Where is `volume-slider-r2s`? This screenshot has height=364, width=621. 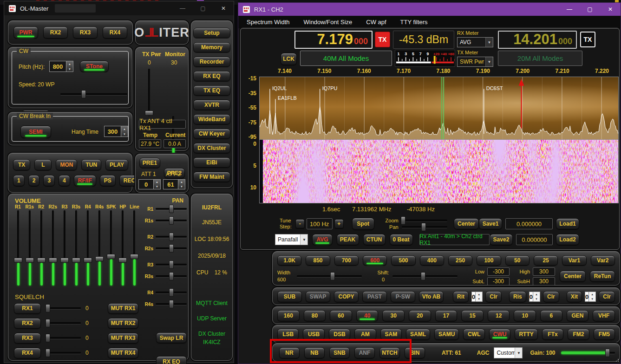 volume-slider-r2s is located at coordinates (53, 248).